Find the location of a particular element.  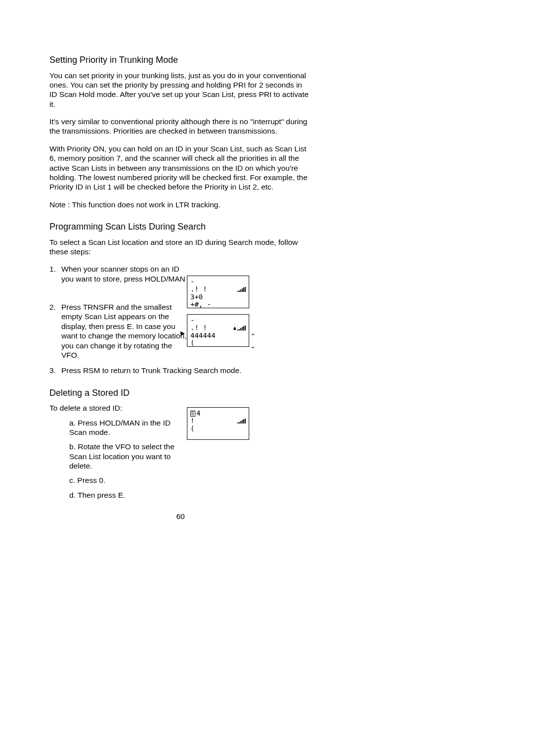

step-1-body: When your scanner stops on an ID you wan… is located at coordinates (126, 274).